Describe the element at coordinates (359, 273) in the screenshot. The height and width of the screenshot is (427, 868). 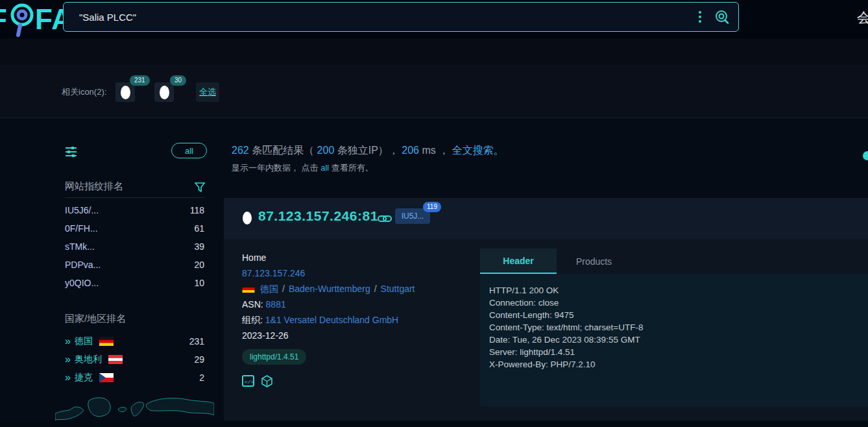
I see `ip-link: 87.123.157.246` at that location.